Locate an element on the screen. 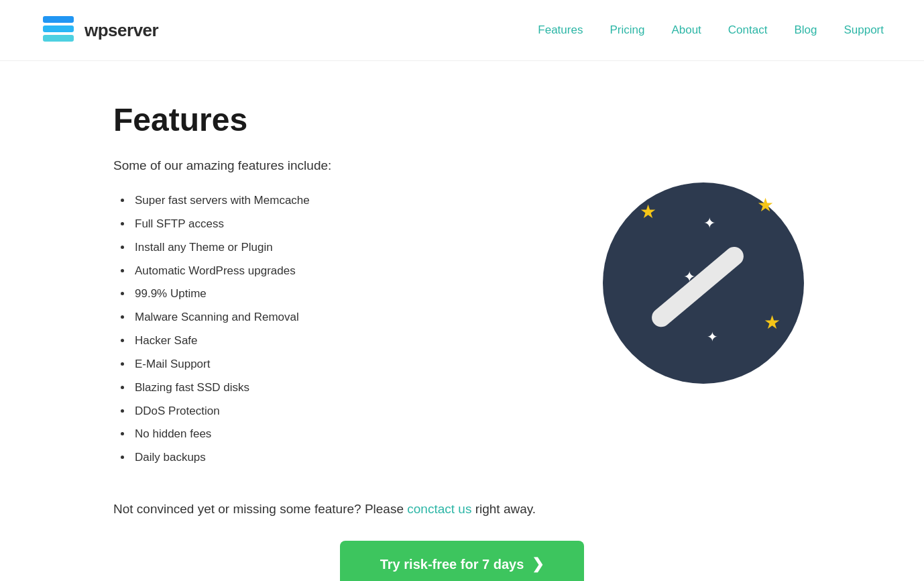 The width and height of the screenshot is (924, 581). features-list: Super fast servers with MemcacheFull SFT… is located at coordinates (212, 329).